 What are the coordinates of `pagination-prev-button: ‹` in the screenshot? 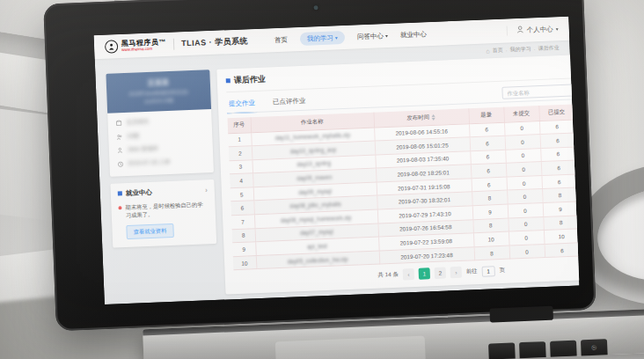 It's located at (409, 275).